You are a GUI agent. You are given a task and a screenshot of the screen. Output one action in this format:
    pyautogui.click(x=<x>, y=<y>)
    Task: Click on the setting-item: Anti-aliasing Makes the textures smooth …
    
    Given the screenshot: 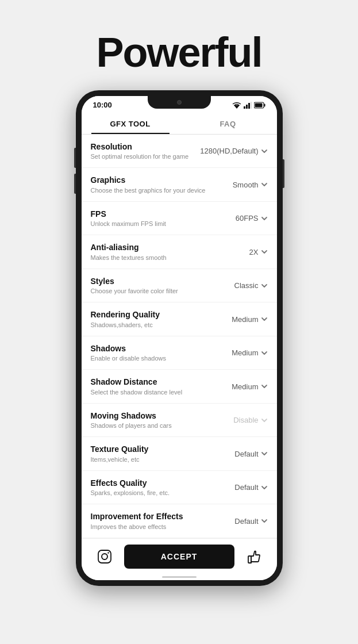 What is the action you would take?
    pyautogui.click(x=179, y=252)
    